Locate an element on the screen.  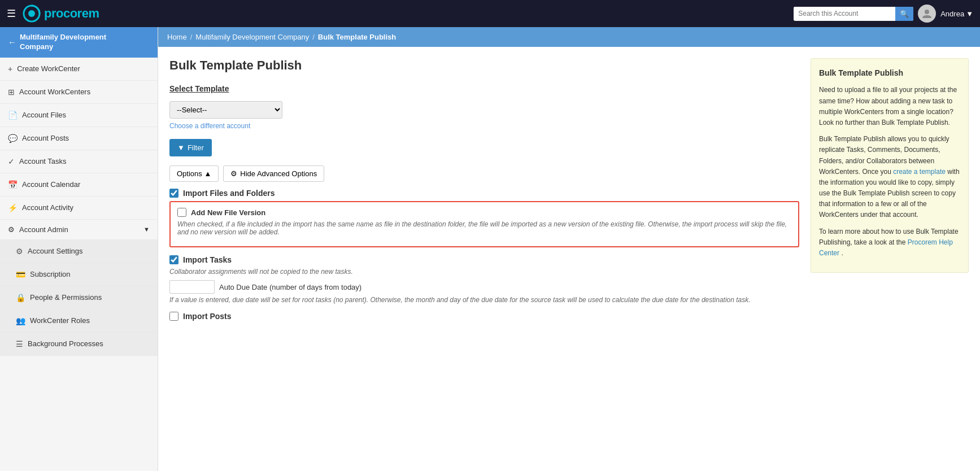
sidebar-submenu-admin: ⚙ Account Settings 💳 Subscription 🔒 Peop… is located at coordinates (79, 298).